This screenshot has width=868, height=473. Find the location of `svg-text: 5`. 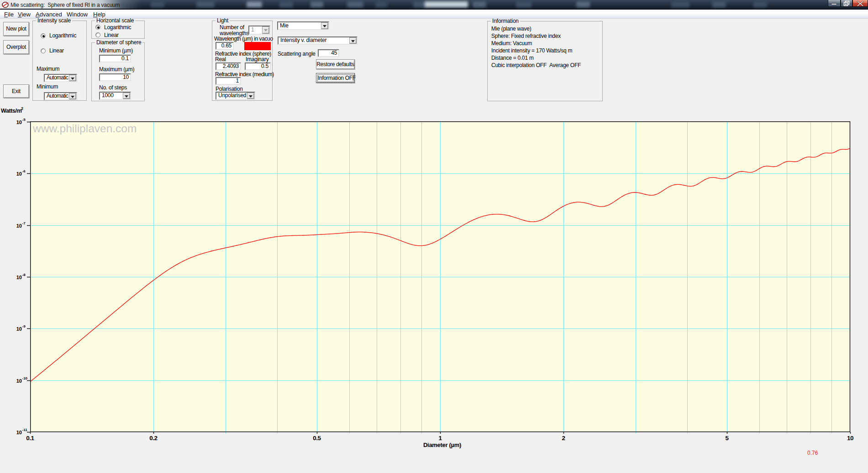

svg-text: 5 is located at coordinates (727, 438).